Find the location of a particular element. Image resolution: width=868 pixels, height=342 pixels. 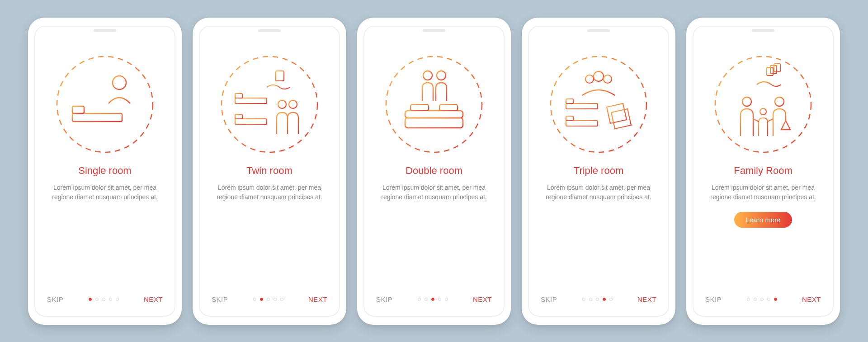

screen-title: Twin room is located at coordinates (269, 171).